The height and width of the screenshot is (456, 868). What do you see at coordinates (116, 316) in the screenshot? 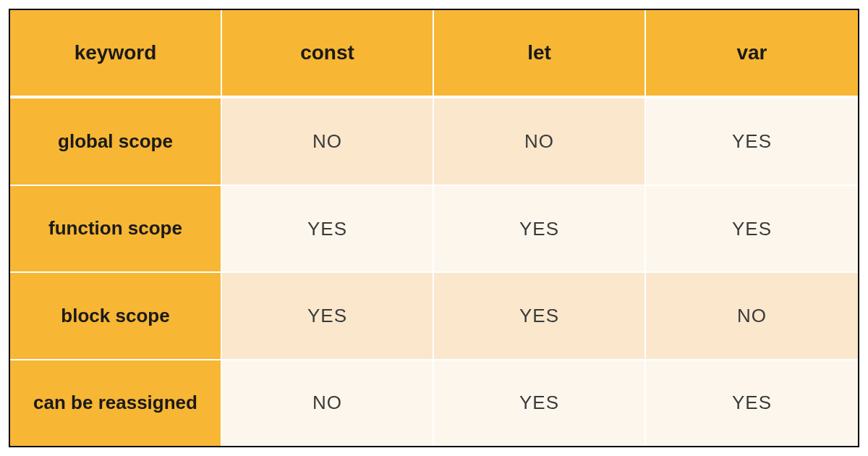
I see `row-label-block-scope: block scope` at bounding box center [116, 316].